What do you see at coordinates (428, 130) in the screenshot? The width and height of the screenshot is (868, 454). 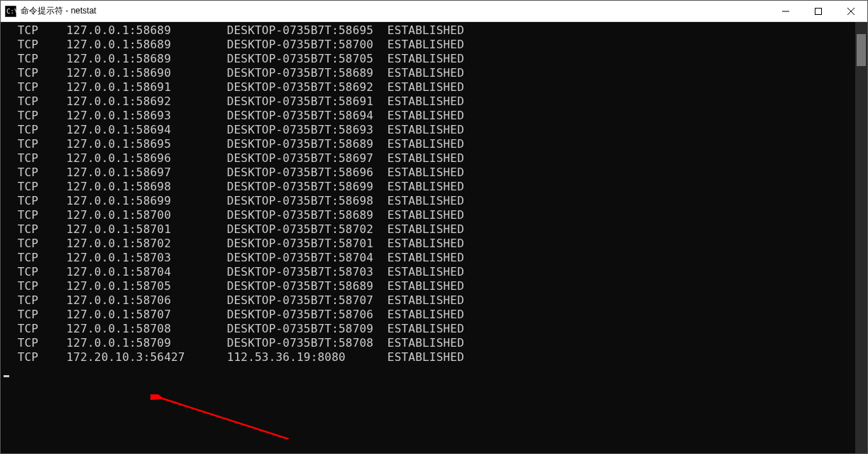 I see `table-row: TCP 127.0.0.1:58694 DESKTOP-0735B7T:5869…` at bounding box center [428, 130].